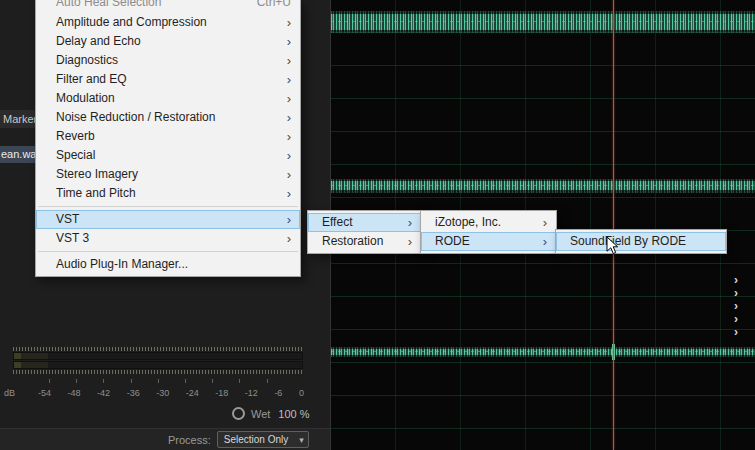 This screenshot has height=450, width=755. Describe the element at coordinates (132, 22) in the screenshot. I see `menu-item-label: Amplitude and Compression` at that location.